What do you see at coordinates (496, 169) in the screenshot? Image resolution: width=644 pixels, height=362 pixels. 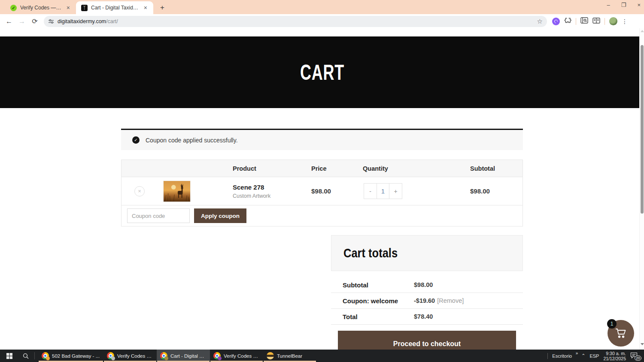 I see `col-subtotal: Subtotal` at bounding box center [496, 169].